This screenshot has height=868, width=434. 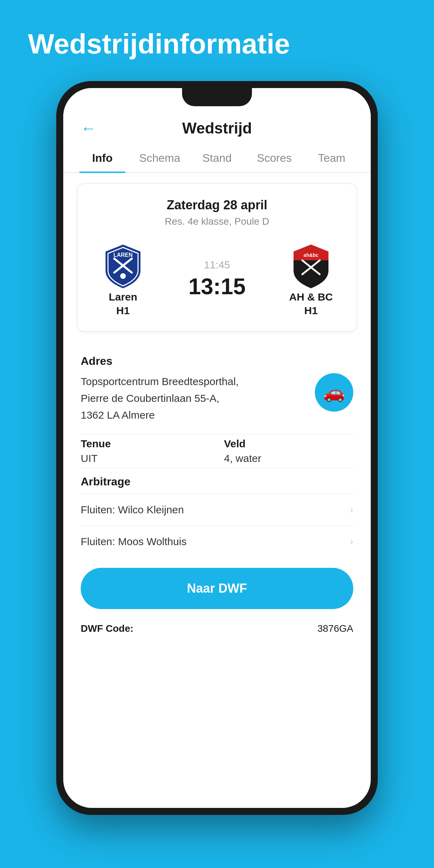 I want to click on back-button: ←, so click(x=88, y=128).